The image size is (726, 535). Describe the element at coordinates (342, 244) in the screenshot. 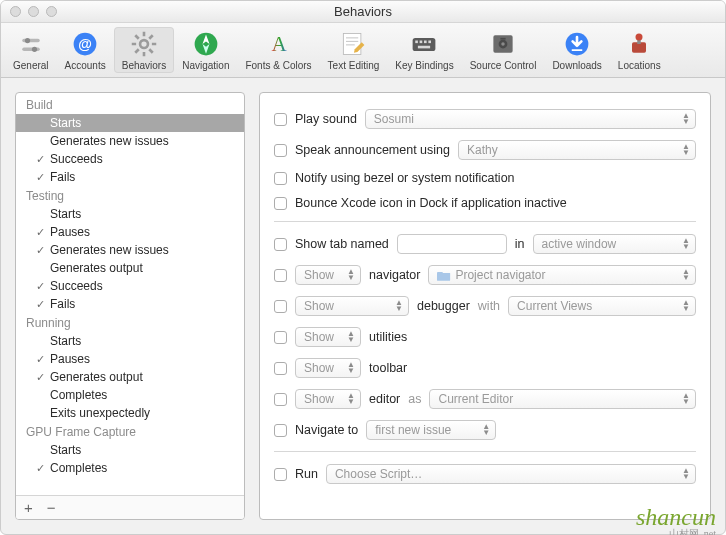

I see `show-tab-label: Show tab named` at that location.